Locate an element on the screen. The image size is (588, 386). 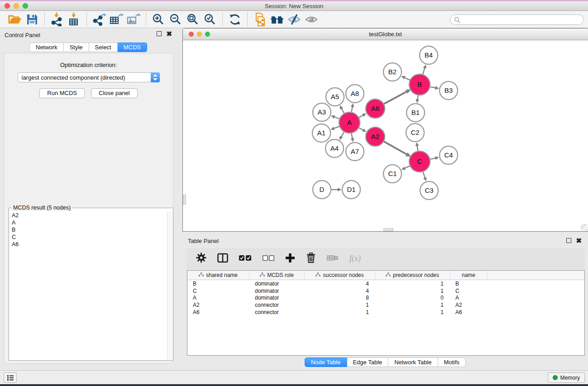
tab-motifs: Motifs is located at coordinates (452, 362).